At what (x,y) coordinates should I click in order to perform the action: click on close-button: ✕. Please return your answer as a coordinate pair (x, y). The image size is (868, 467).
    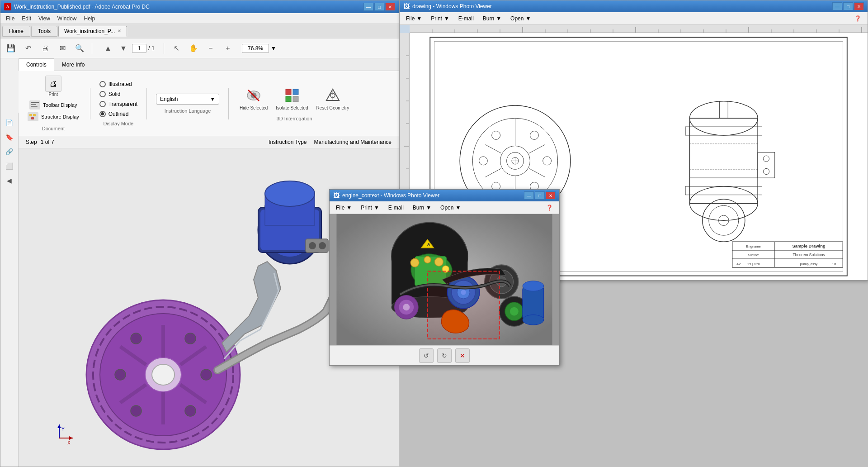
    Looking at the image, I should click on (390, 7).